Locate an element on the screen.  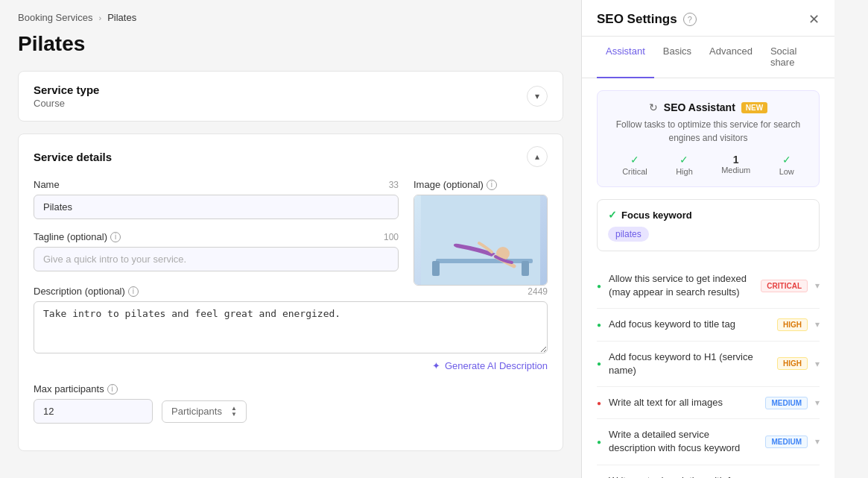
image-info-icon: i is located at coordinates (492, 185).